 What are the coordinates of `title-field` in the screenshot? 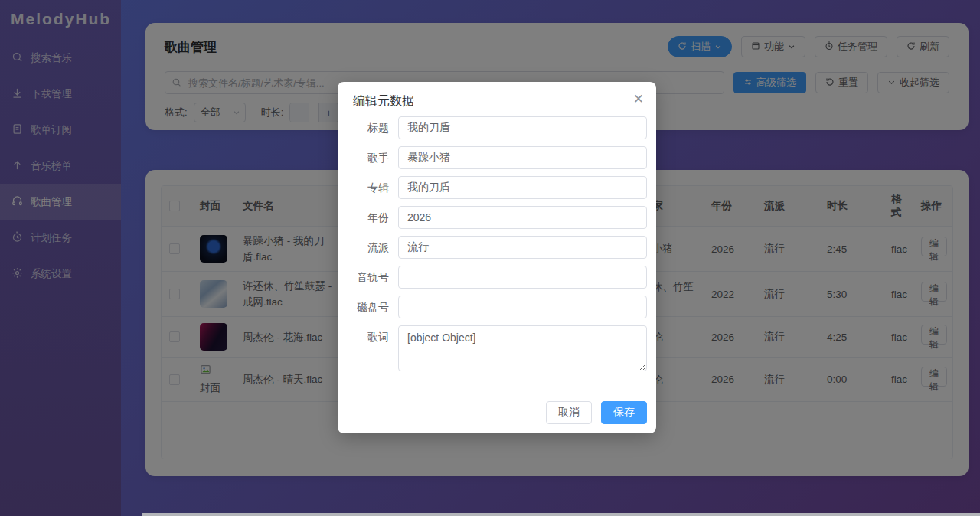 It's located at (522, 128).